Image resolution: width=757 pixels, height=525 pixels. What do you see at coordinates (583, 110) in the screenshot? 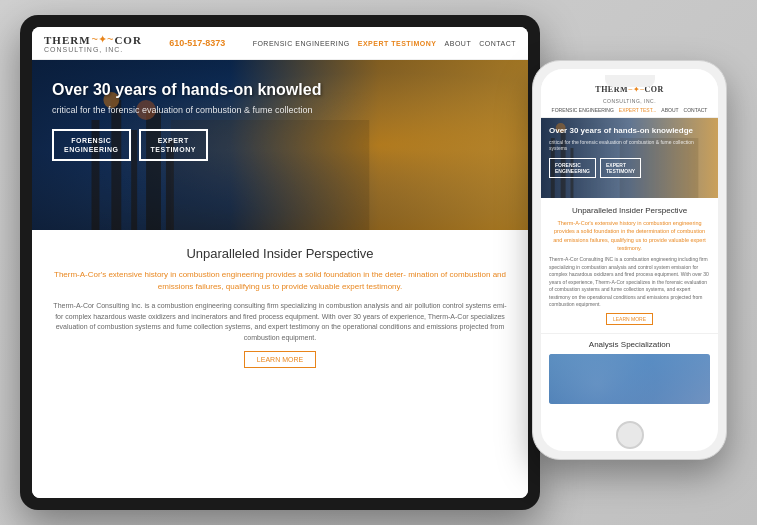
I see `phone-nav-forensic: FORENSIC ENGINEERING` at bounding box center [583, 110].